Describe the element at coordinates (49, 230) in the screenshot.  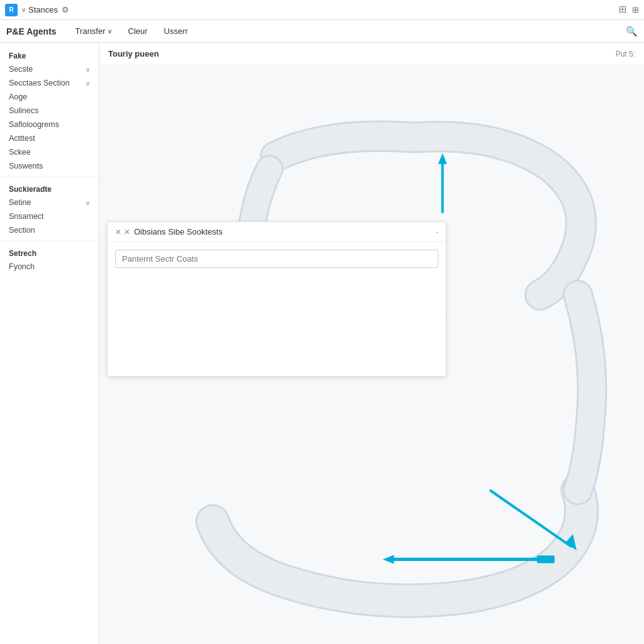
I see `sidebar-item-section: Section` at that location.